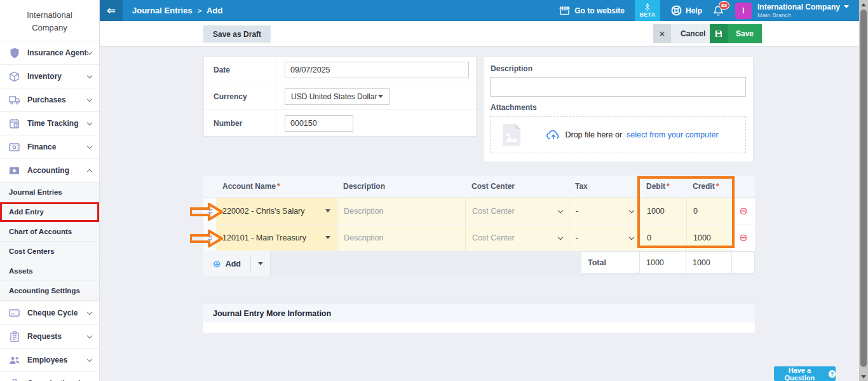 This screenshot has height=381, width=868. What do you see at coordinates (50, 212) in the screenshot?
I see `submenu-item-add-entry: Add Entry` at bounding box center [50, 212].